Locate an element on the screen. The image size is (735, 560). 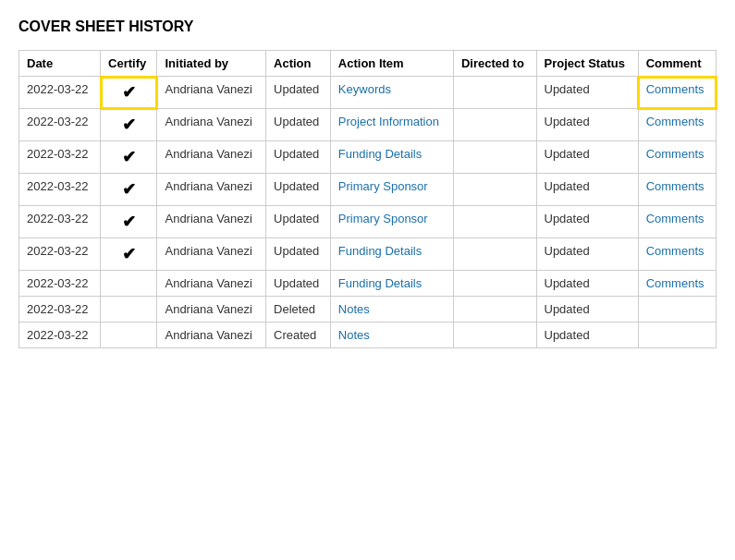
cell-action: Created is located at coordinates (299, 335).